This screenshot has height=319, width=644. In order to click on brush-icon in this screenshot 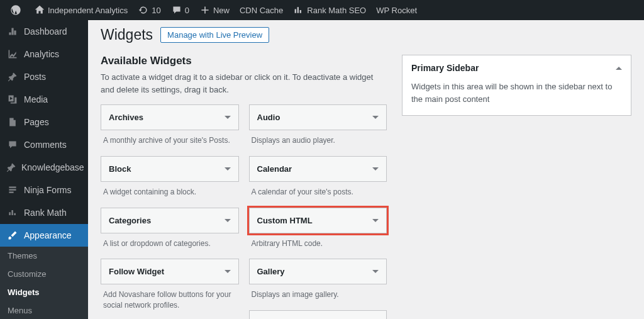, I will do `click(13, 235)`.